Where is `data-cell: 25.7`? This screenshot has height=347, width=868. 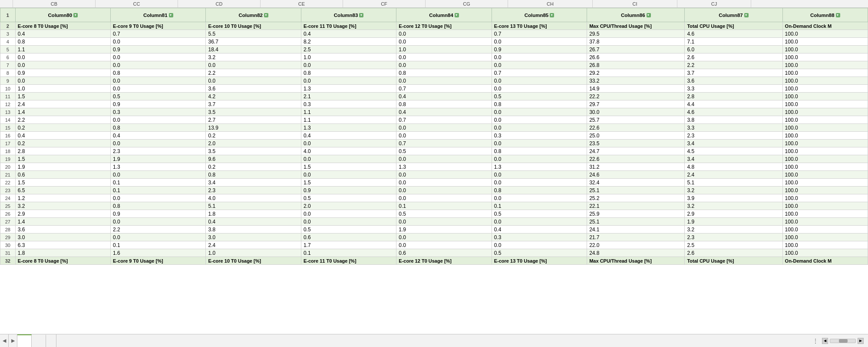
data-cell: 25.7 is located at coordinates (636, 120).